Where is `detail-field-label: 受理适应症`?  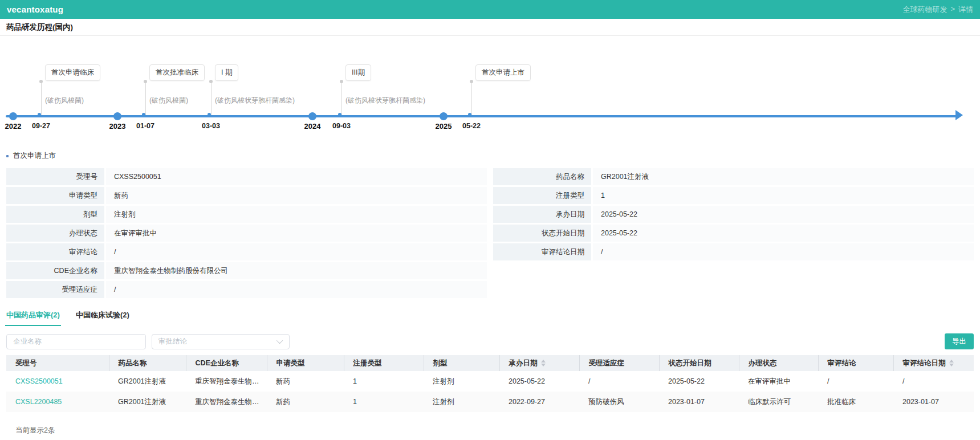
detail-field-label: 受理适应症 is located at coordinates (55, 290).